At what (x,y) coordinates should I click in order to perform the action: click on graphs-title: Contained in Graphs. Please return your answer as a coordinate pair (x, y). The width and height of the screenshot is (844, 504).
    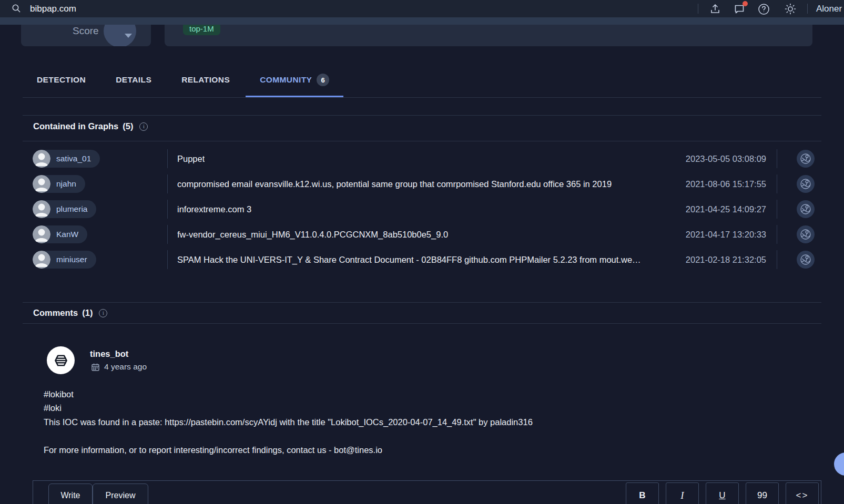
    Looking at the image, I should click on (76, 126).